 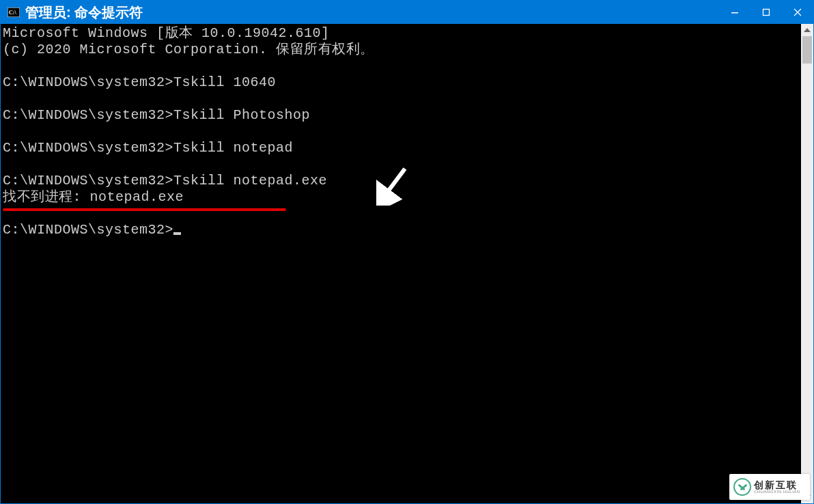 What do you see at coordinates (807, 50) in the screenshot?
I see `scroll-thumb` at bounding box center [807, 50].